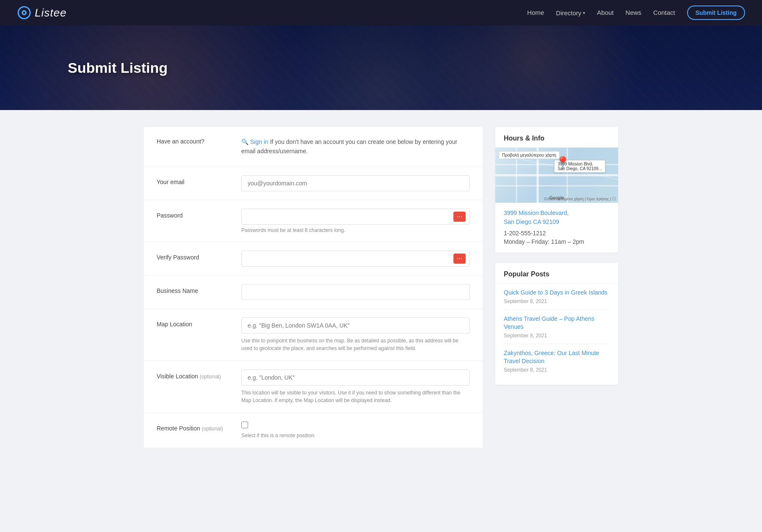  I want to click on map-location-field, so click(356, 325).